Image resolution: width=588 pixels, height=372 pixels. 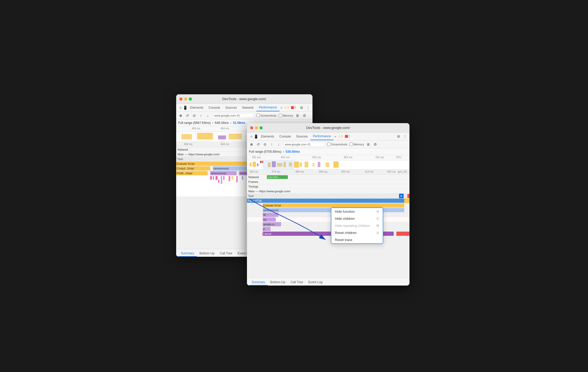 What do you see at coordinates (357, 233) in the screenshot?
I see `context-reset-children: Reset children U` at bounding box center [357, 233].